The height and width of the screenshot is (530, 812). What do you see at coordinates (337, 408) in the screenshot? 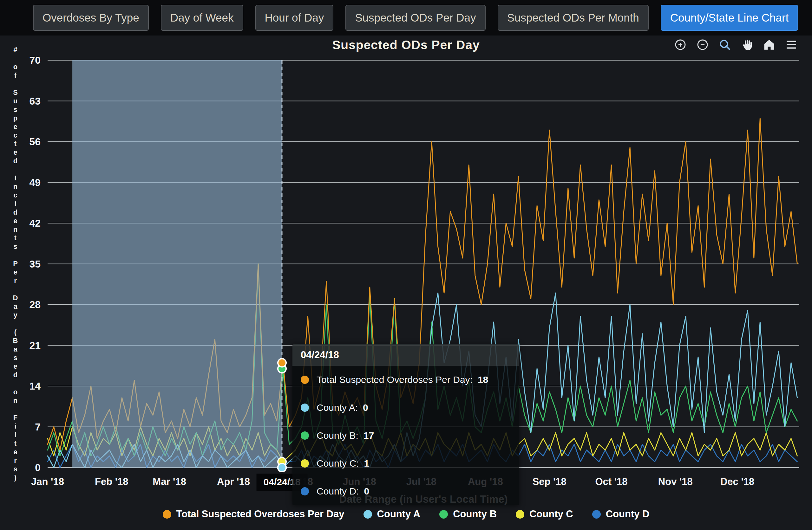
I see `tooltip-row-label: County A:` at bounding box center [337, 408].